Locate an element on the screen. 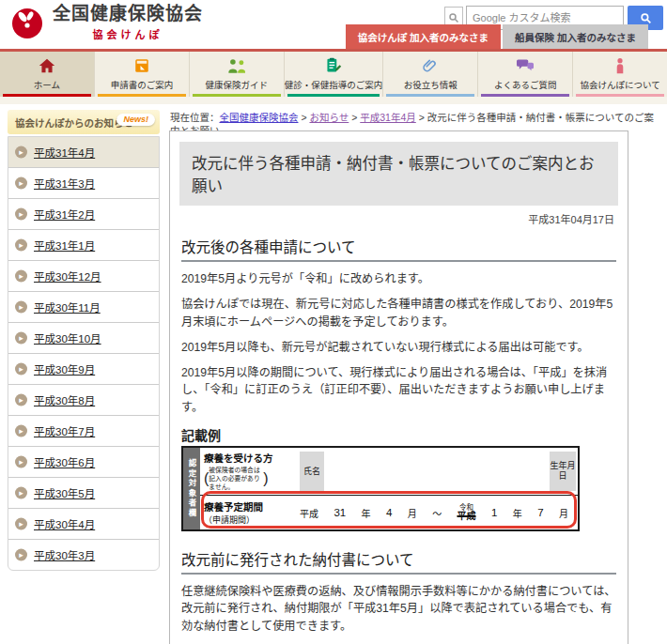 The image size is (667, 644). form-period-row: 療養予定期間 （申請期間） 平成 31 年 4 月 ～ 令和 平成 is located at coordinates (389, 513).